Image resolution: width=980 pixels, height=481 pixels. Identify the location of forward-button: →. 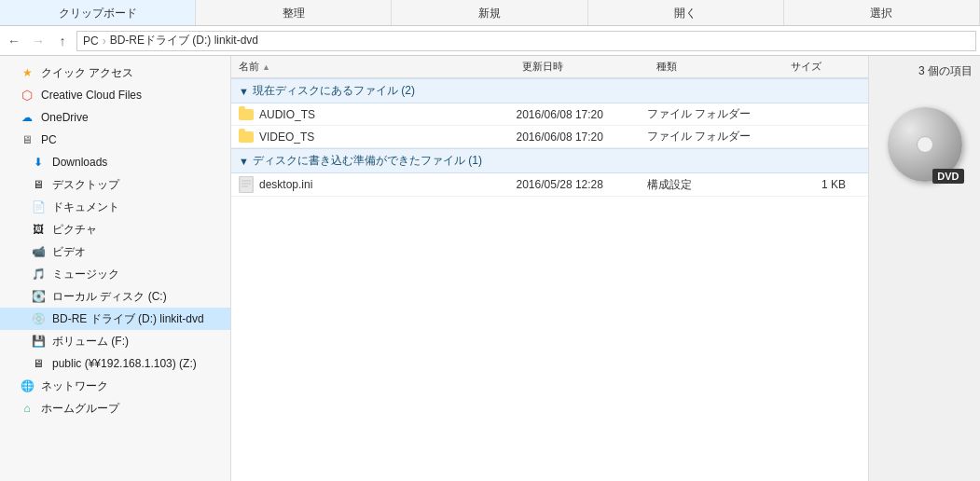
(38, 41).